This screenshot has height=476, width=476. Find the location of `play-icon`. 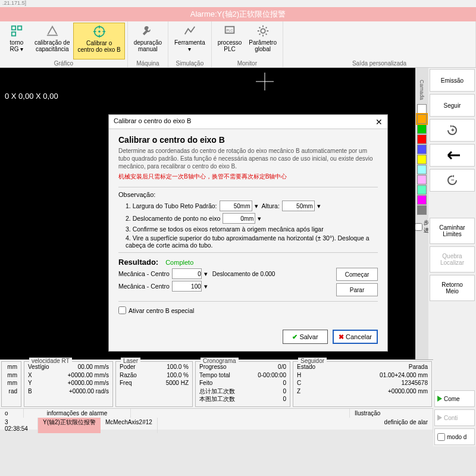

play-icon is located at coordinates (440, 399).